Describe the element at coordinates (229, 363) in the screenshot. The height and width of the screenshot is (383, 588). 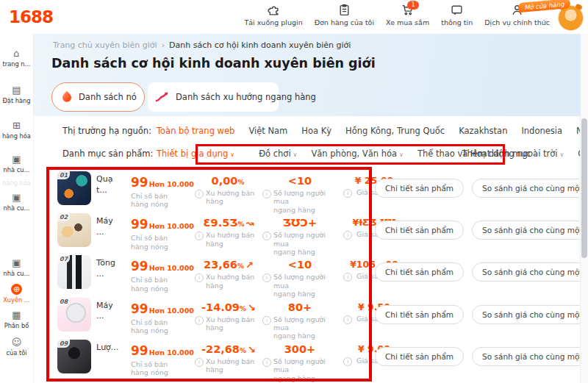
I see `metric-sales-trend: -22,68%↘ Xu hướng bánhàng` at that location.